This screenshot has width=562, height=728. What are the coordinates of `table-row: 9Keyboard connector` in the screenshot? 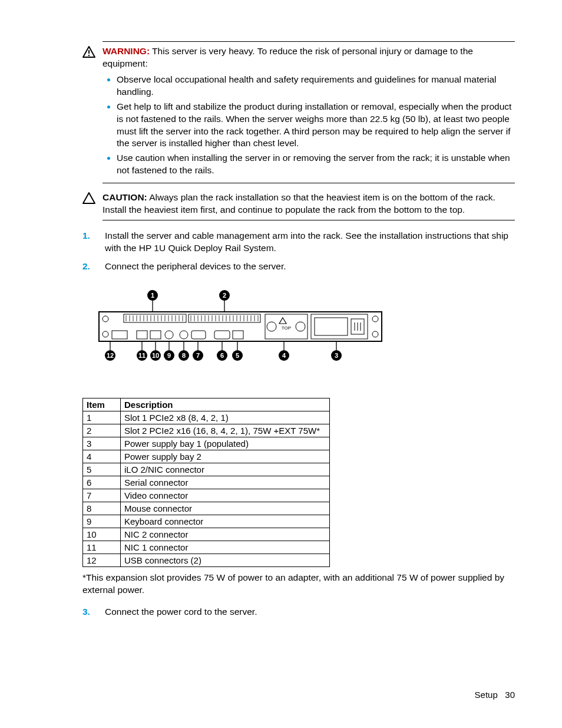 It's located at (206, 521).